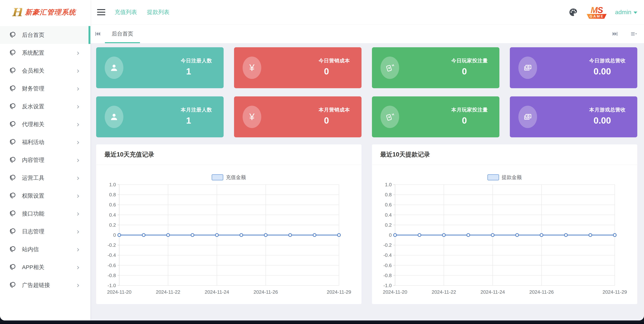 This screenshot has width=644, height=324. Describe the element at coordinates (252, 68) in the screenshot. I see `stat-badge: ¥` at that location.